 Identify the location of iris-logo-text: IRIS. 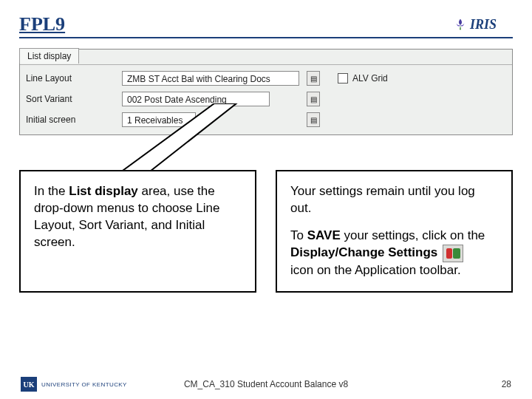
(483, 25).